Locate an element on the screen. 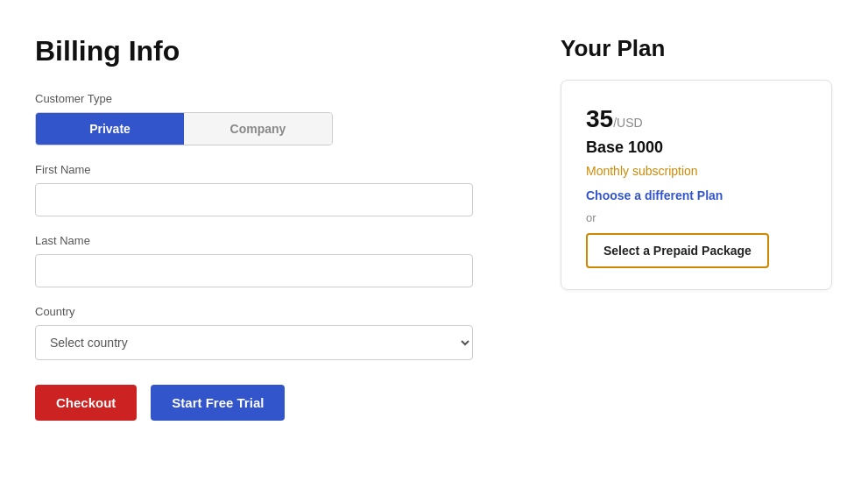 Image resolution: width=868 pixels, height=482 pixels. plan-name: Base 1000 is located at coordinates (696, 147).